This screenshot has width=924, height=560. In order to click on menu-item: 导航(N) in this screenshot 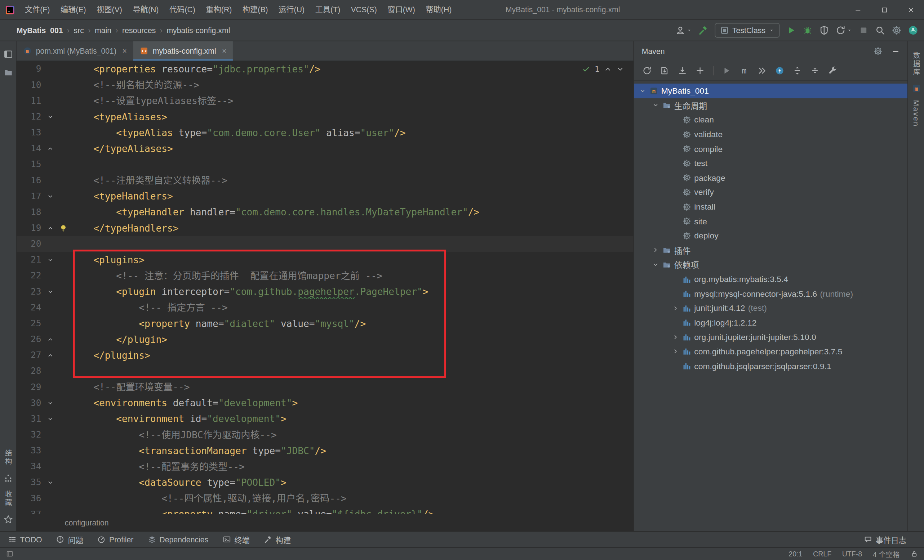, I will do `click(146, 10)`.